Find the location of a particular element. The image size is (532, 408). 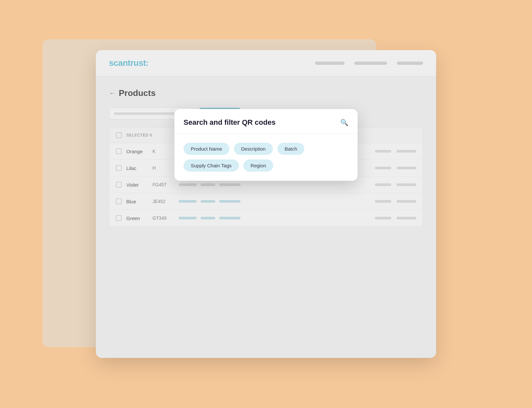

search-filter-modal: Search and filter QR codes 🔍 Product Nam… is located at coordinates (266, 145).